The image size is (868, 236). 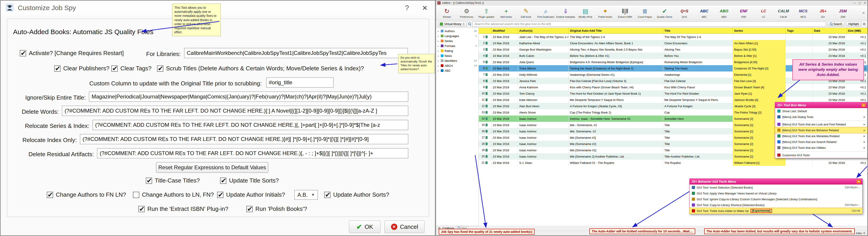 What do you see at coordinates (673, 43) in the screenshot?
I see `table-row: 2 23 Mar 2018 Katherine Allred Close Enc…` at bounding box center [673, 43].